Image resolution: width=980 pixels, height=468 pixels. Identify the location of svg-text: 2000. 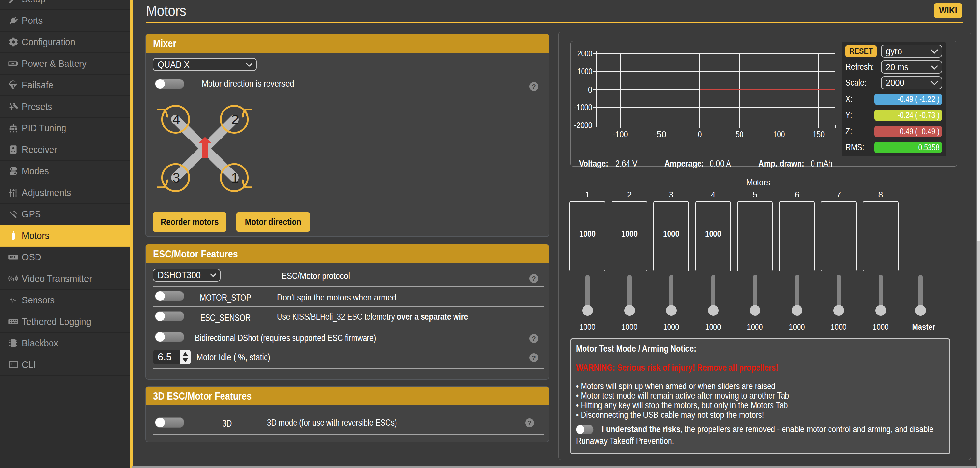
(585, 53).